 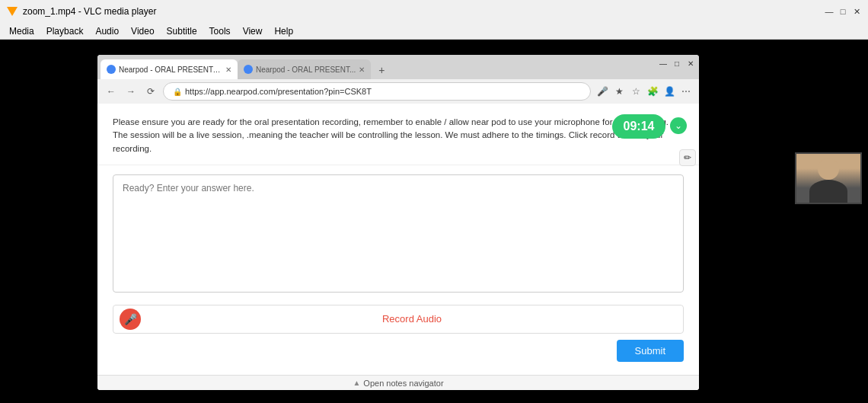 I want to click on browser-window-controls: — □ ✕, so click(x=677, y=63).